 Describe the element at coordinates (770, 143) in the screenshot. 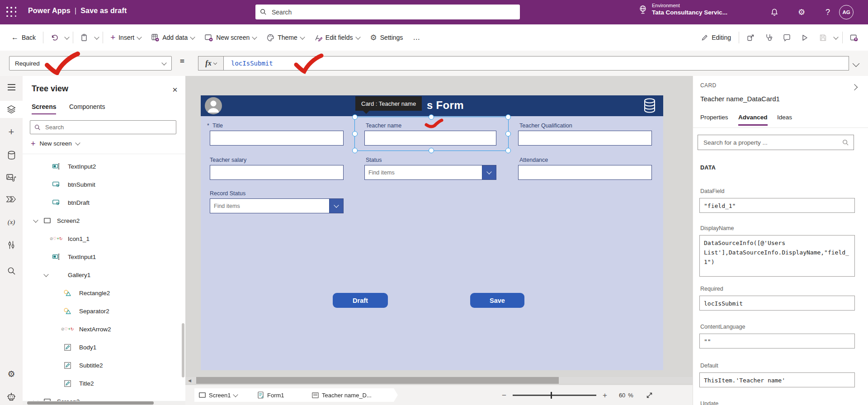

I see `property-search-input` at that location.